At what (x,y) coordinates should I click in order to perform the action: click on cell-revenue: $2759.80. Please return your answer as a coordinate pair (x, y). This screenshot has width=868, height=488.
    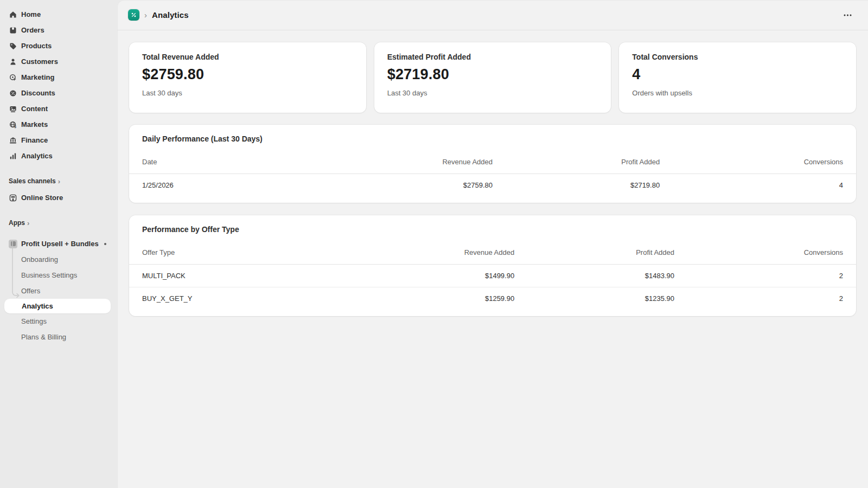
    Looking at the image, I should click on (405, 185).